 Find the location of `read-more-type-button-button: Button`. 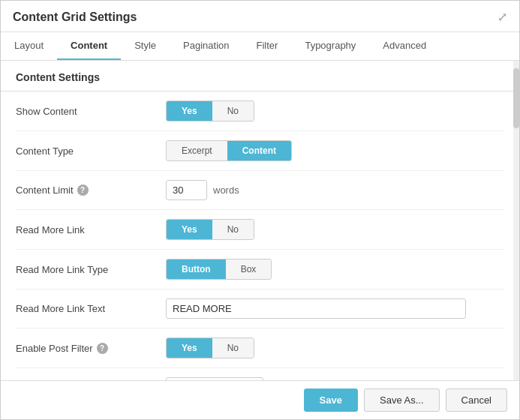

read-more-type-button-button: Button is located at coordinates (197, 269).